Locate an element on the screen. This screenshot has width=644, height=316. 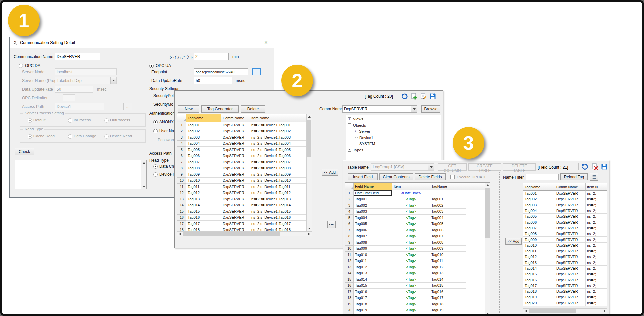
check-button: Check is located at coordinates (24, 152).